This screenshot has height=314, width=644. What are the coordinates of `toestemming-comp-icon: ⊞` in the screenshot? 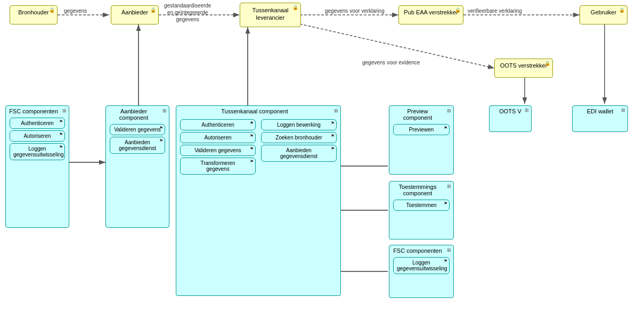 It's located at (449, 186).